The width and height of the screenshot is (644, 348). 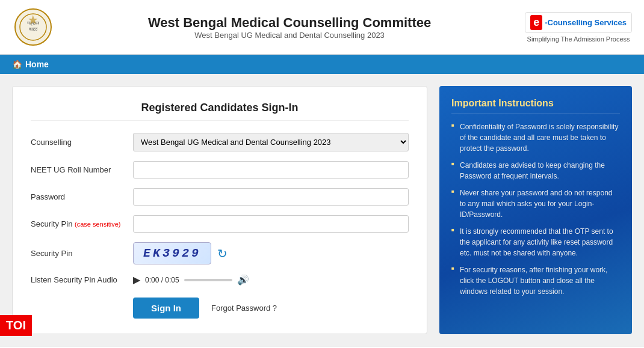 I want to click on counselling-label: Counselling, so click(x=79, y=142).